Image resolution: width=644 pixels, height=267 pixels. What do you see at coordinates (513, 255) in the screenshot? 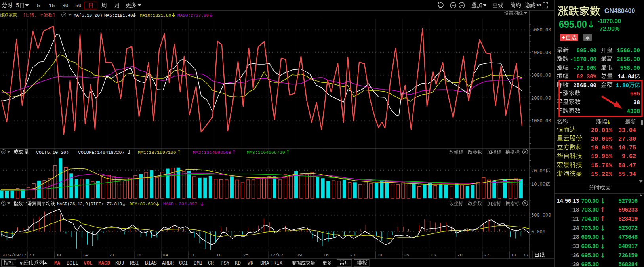
I see `svg-text: 10` at bounding box center [513, 255].